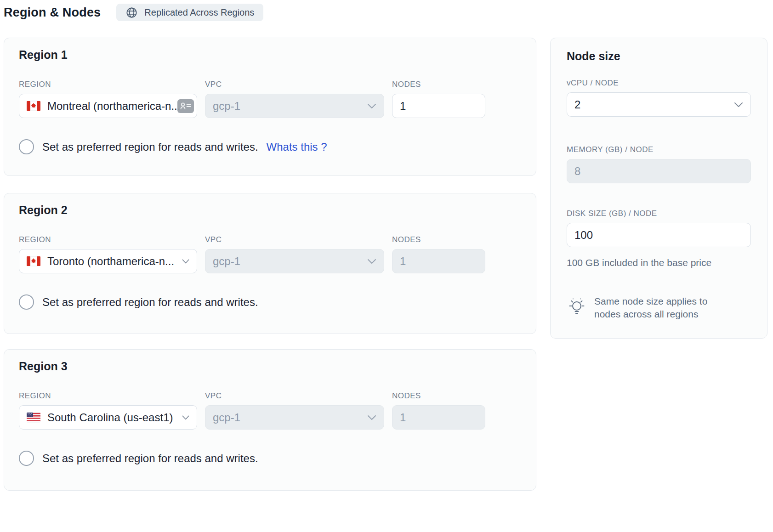  I want to click on cursor-artifact-icon, so click(186, 106).